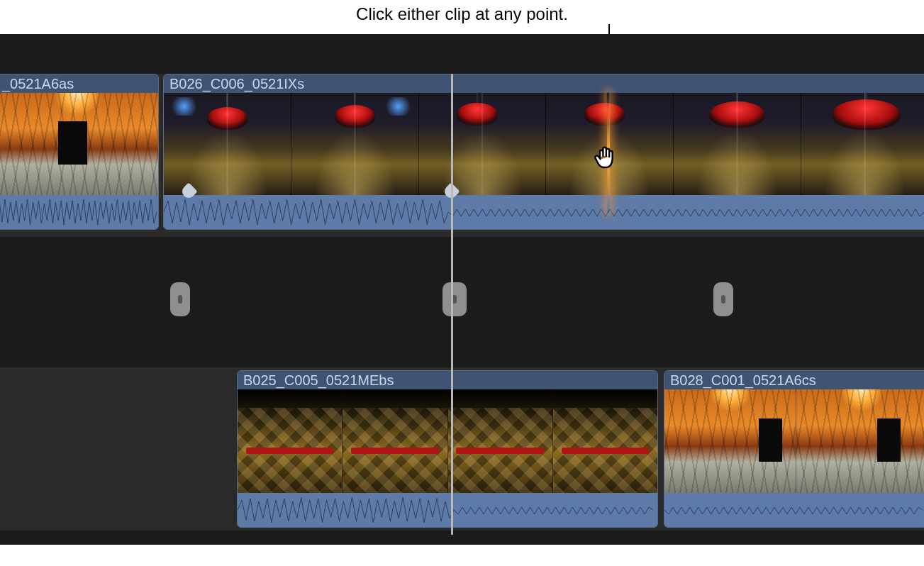 Image resolution: width=924 pixels, height=566 pixels. Describe the element at coordinates (452, 304) in the screenshot. I see `playhead` at that location.